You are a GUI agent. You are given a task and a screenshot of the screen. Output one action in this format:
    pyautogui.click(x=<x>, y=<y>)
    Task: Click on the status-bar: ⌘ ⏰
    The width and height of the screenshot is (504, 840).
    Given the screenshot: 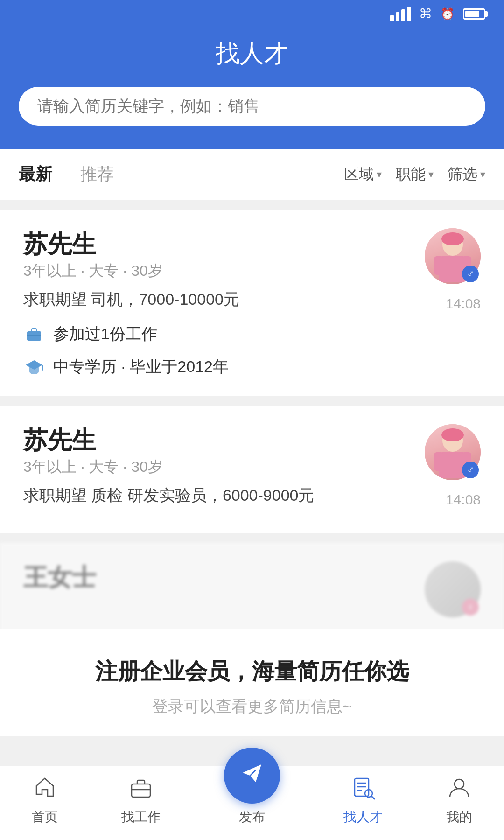 What is the action you would take?
    pyautogui.click(x=252, y=14)
    